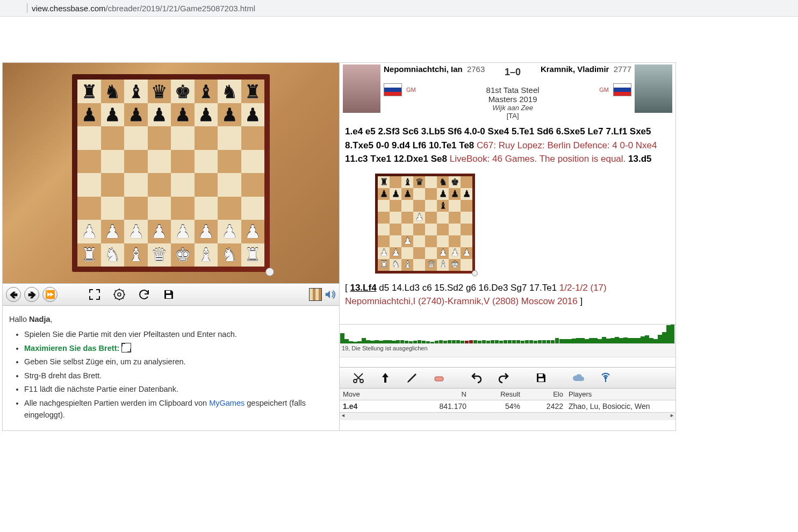 This screenshot has height=532, width=798. What do you see at coordinates (32, 294) in the screenshot?
I see `nav-forward-button: 🡺` at bounding box center [32, 294].